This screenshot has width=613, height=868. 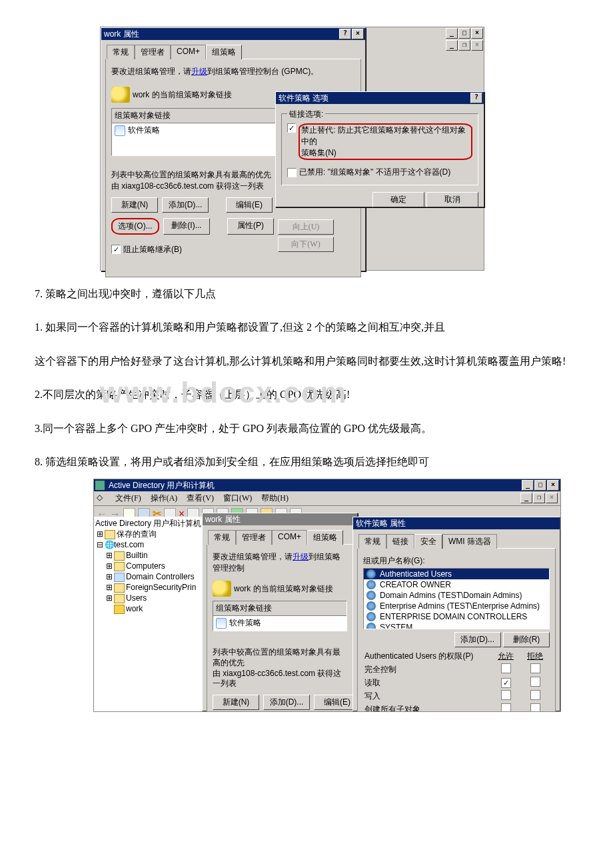 What do you see at coordinates (287, 703) in the screenshot?
I see `add-button-2: 添加(D)...` at bounding box center [287, 703].